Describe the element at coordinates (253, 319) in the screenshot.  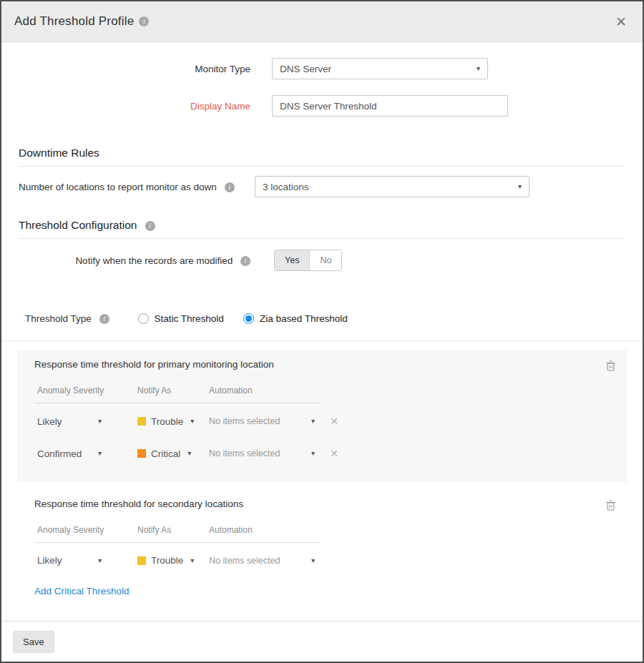
I see `threshold-type-options: Static Threshold Zia based Threshold` at that location.